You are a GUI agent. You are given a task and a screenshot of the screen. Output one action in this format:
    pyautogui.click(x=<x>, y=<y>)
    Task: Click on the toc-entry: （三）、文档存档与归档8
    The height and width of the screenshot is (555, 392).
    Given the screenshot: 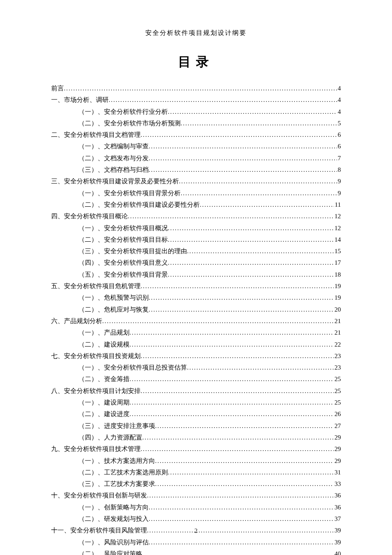 What is the action you would take?
    pyautogui.click(x=196, y=170)
    